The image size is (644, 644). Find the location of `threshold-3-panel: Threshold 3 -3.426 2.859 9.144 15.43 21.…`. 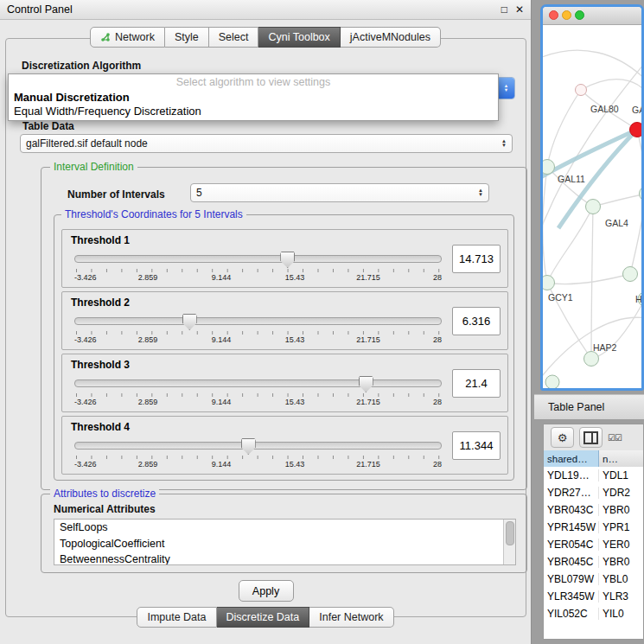

threshold-3-panel: Threshold 3 -3.426 2.859 9.144 15.43 21.… is located at coordinates (285, 383).